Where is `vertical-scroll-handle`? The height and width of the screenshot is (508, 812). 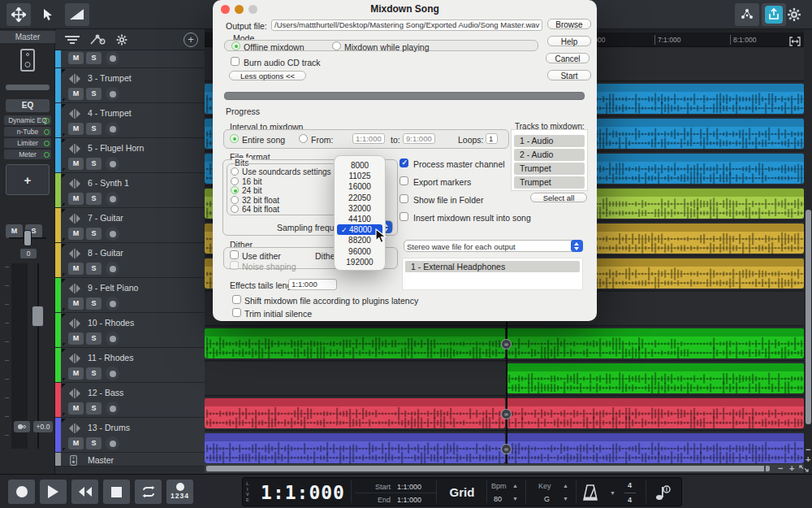 vertical-scroll-handle is located at coordinates (809, 317).